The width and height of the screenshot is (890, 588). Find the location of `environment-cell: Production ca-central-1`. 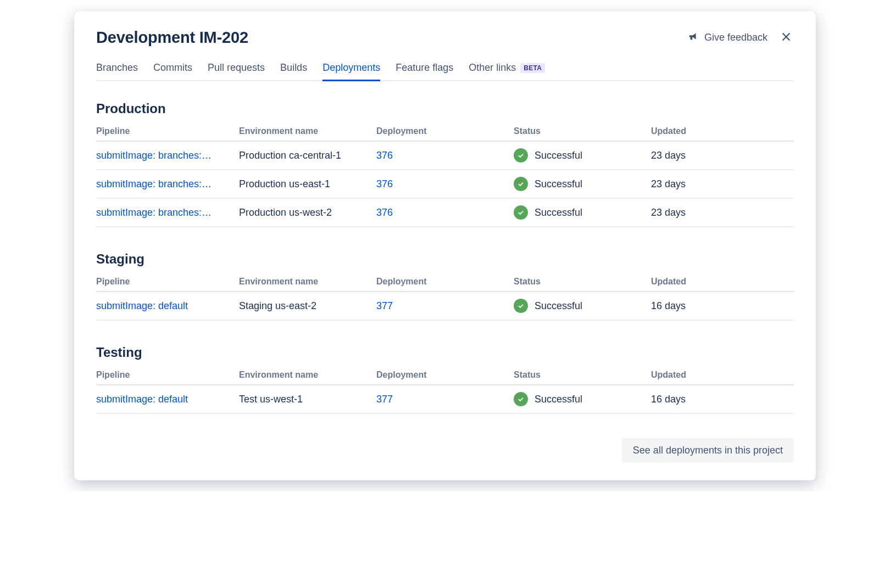

environment-cell: Production ca-central-1 is located at coordinates (308, 156).